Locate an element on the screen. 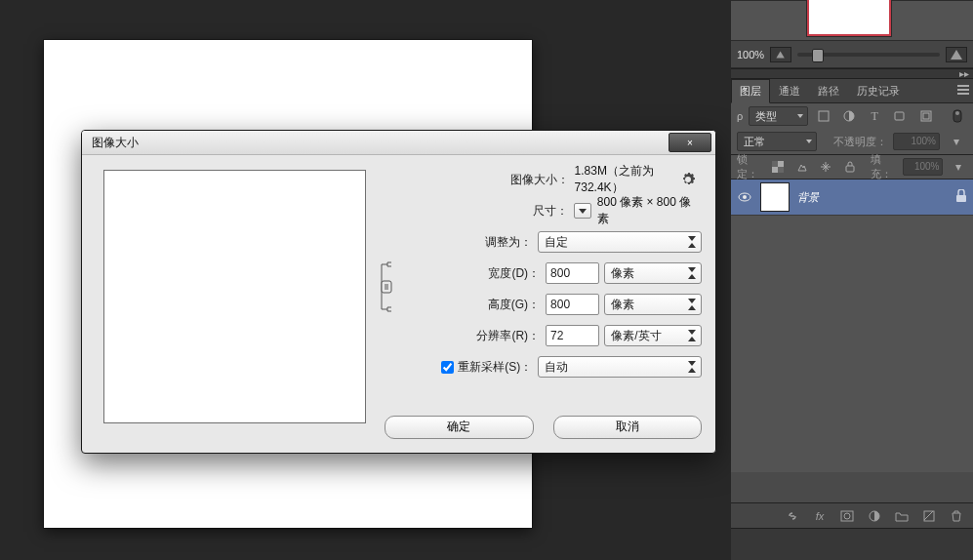  layer-list: 背景 is located at coordinates (852, 326).